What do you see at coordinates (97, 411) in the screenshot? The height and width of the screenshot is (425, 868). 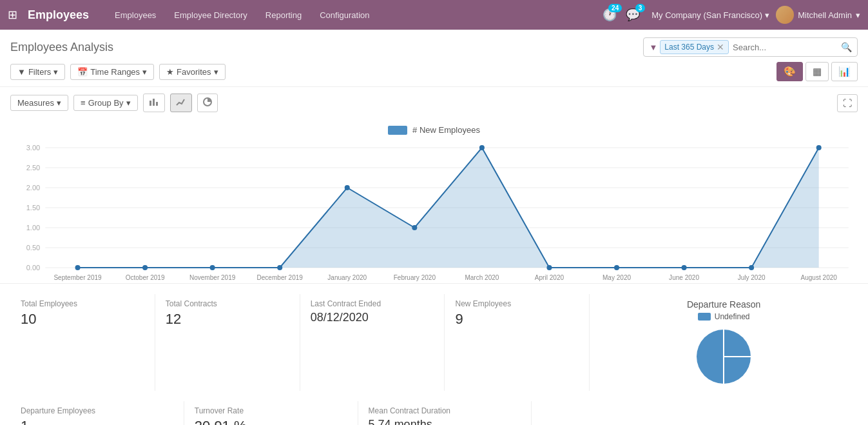 I see `stat-departure-employees-label: Departure Employees` at bounding box center [97, 411].